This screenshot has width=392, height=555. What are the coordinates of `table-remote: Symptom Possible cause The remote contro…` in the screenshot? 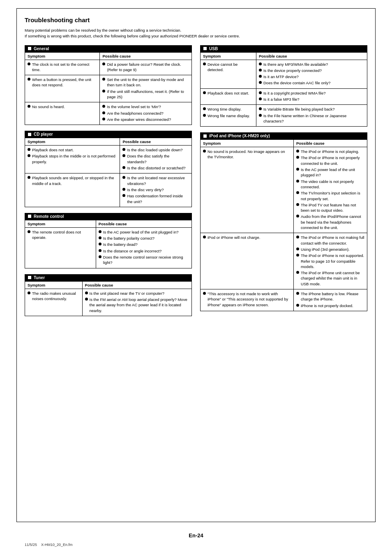 It's located at (108, 244).